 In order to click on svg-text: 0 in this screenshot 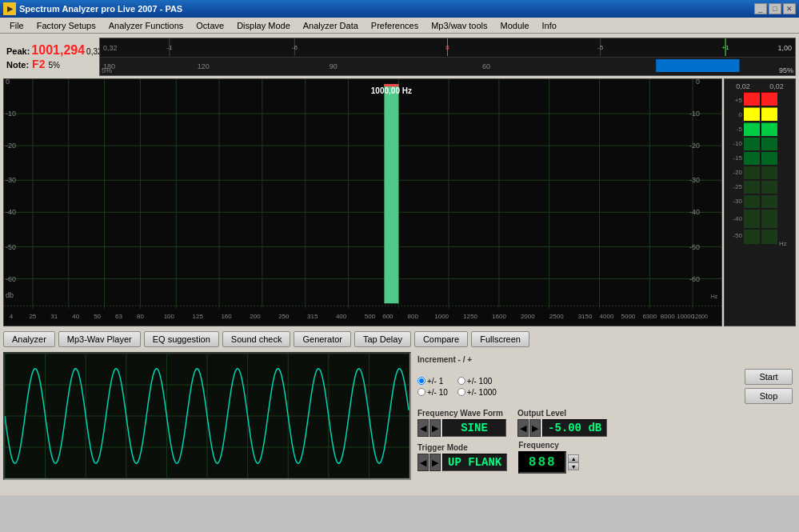, I will do `click(448, 48)`.